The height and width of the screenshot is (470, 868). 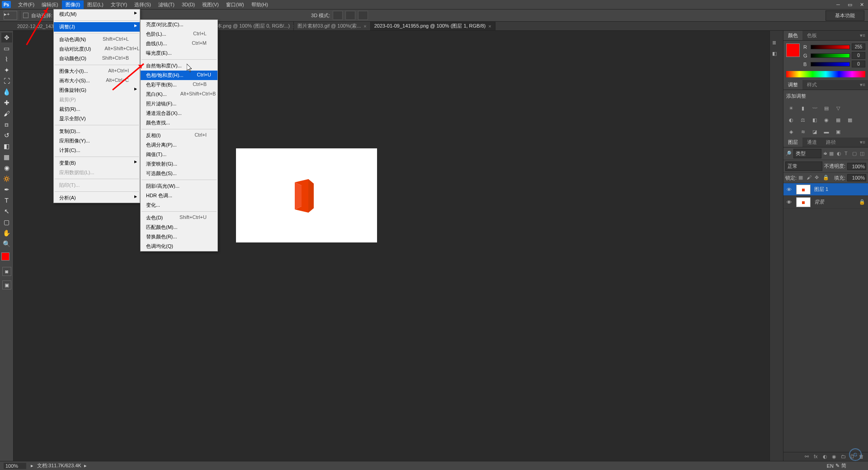 What do you see at coordinates (815, 120) in the screenshot?
I see `bw-adjust-icon: ◧` at bounding box center [815, 120].